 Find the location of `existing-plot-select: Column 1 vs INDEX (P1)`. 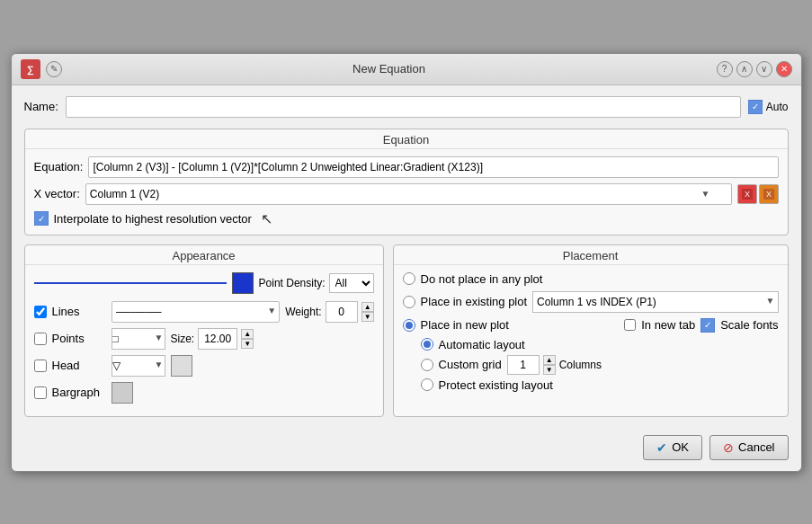

existing-plot-select: Column 1 vs INDEX (P1) is located at coordinates (655, 302).